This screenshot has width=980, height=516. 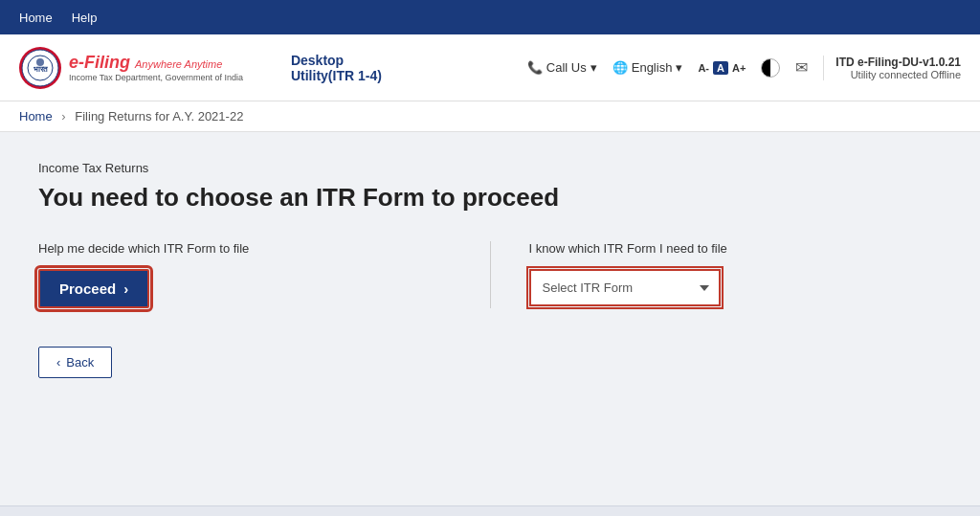 What do you see at coordinates (648, 67) in the screenshot?
I see `language-selector: 🌐 English ▾` at bounding box center [648, 67].